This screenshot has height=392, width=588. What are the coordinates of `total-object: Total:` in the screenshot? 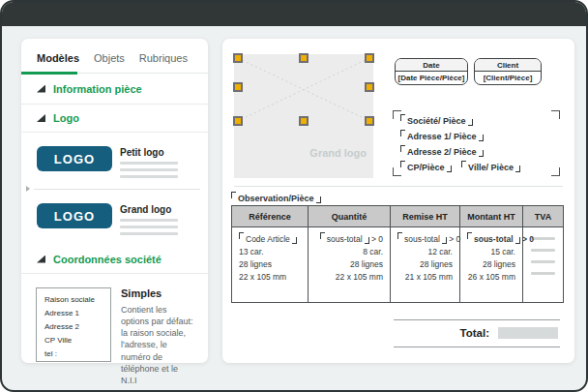 It's located at (477, 333).